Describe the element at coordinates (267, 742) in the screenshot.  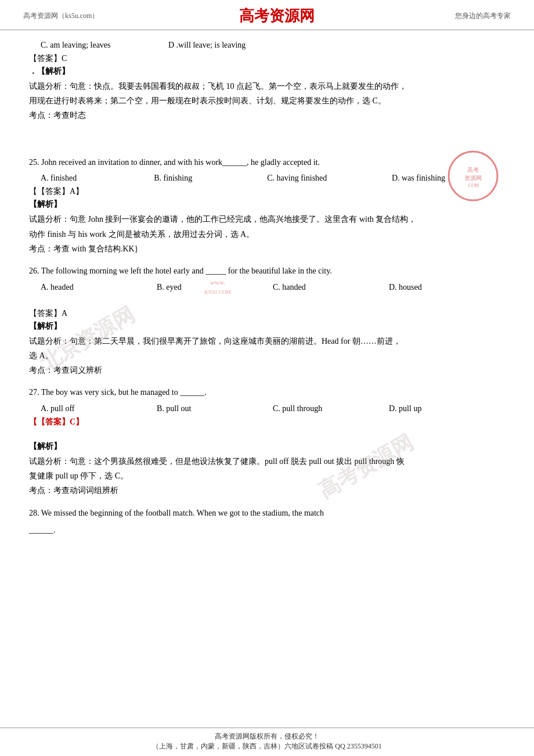
I see `page-footer: 高考资源网版权所有，侵权必究！ （上海，甘肃，内蒙，新疆，陕西，吉林）六地区试卷…` at that location.